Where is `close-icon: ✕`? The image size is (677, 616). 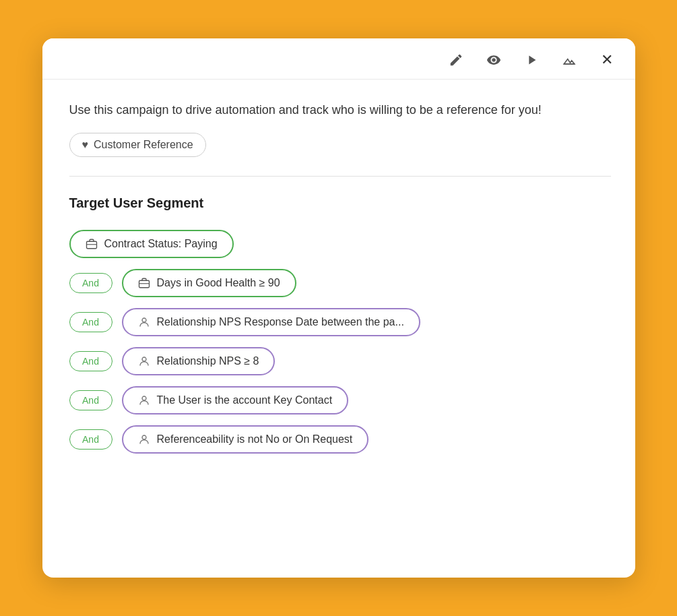
close-icon: ✕ is located at coordinates (607, 60).